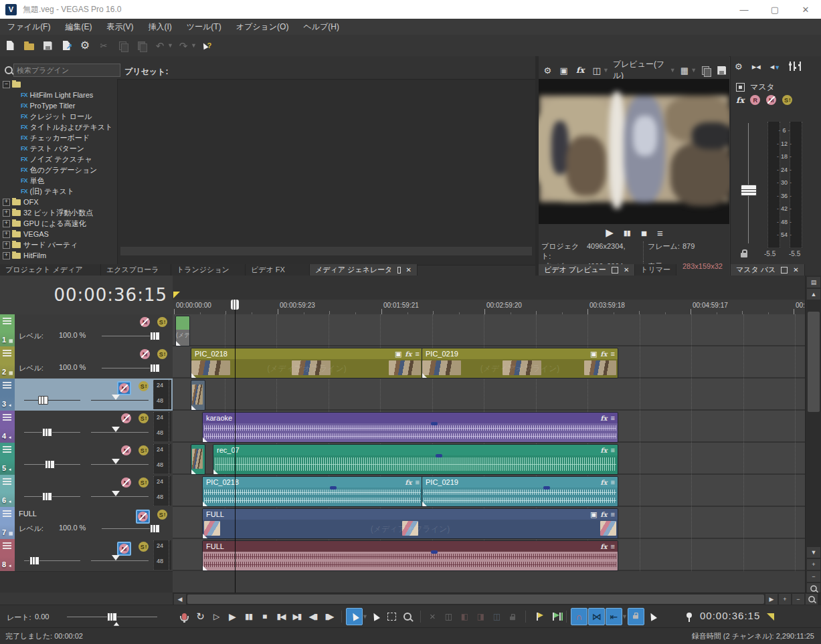  I want to click on volume-slider-handle, so click(43, 400).